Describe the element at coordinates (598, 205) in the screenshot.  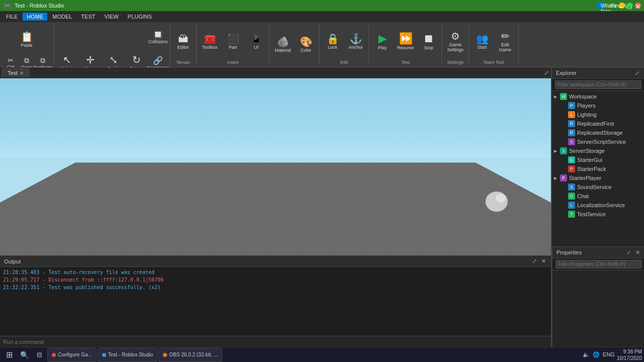
I see `tree-item-localization-service: L LocalizationService` at that location.